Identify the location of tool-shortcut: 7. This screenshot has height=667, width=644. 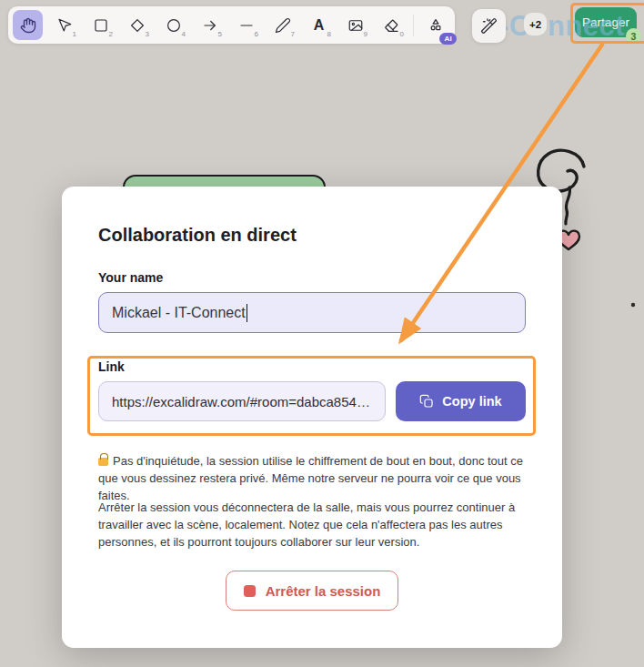
(293, 35).